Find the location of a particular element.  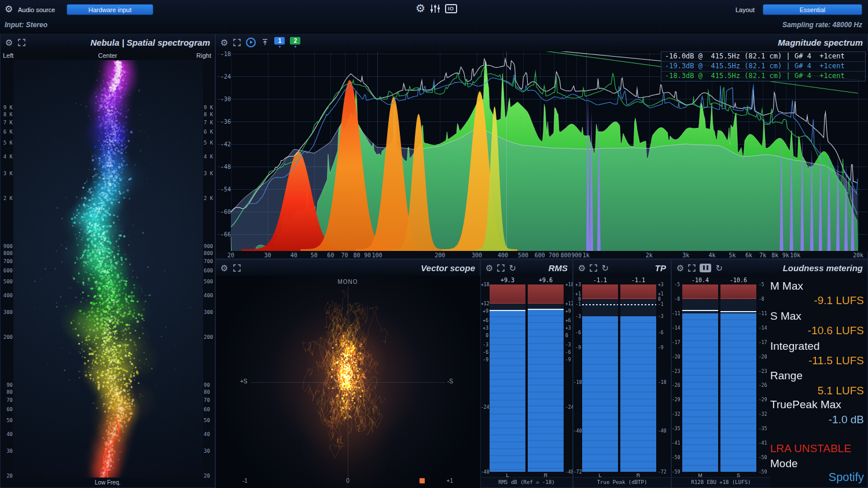

mode-value: Spotify is located at coordinates (846, 478).